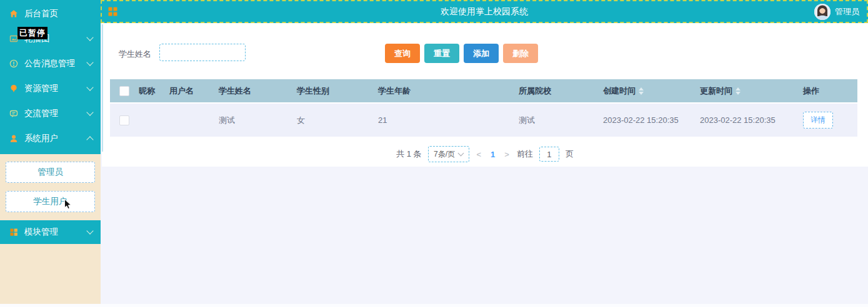 The width and height of the screenshot is (868, 307). I want to click on chevron-up-icon, so click(90, 140).